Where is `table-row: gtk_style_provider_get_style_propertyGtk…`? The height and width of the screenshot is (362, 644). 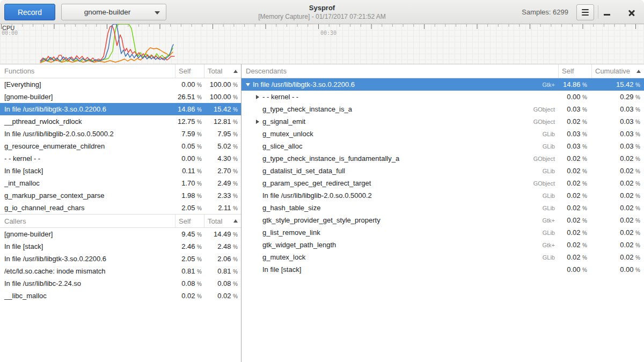
table-row: gtk_style_provider_get_style_propertyGtk… is located at coordinates (443, 220).